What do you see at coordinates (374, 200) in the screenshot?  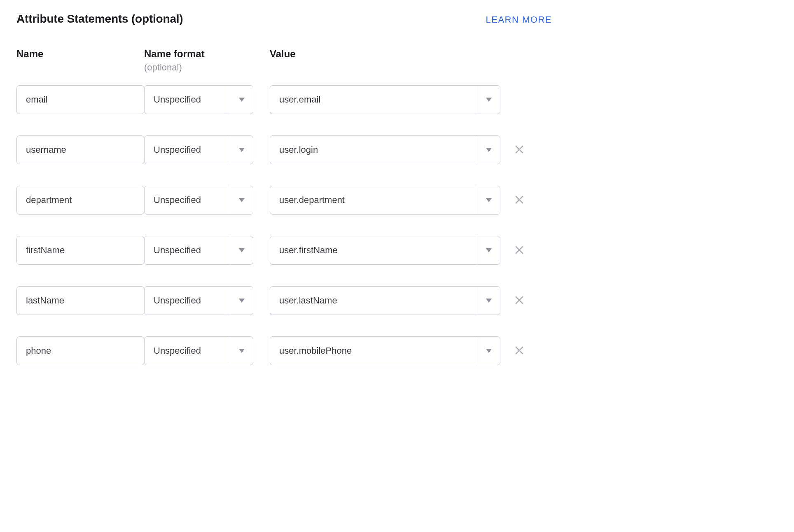 I see `attribute-value-text: user.department` at bounding box center [374, 200].